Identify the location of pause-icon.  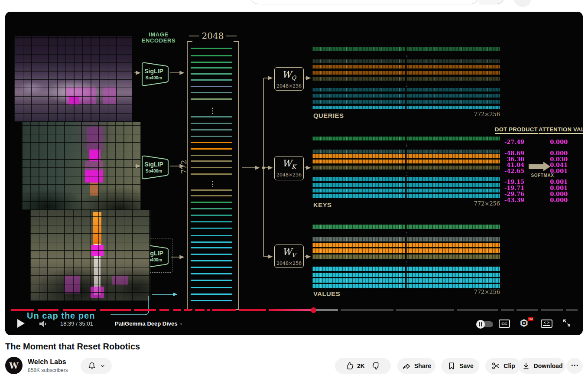
(481, 324).